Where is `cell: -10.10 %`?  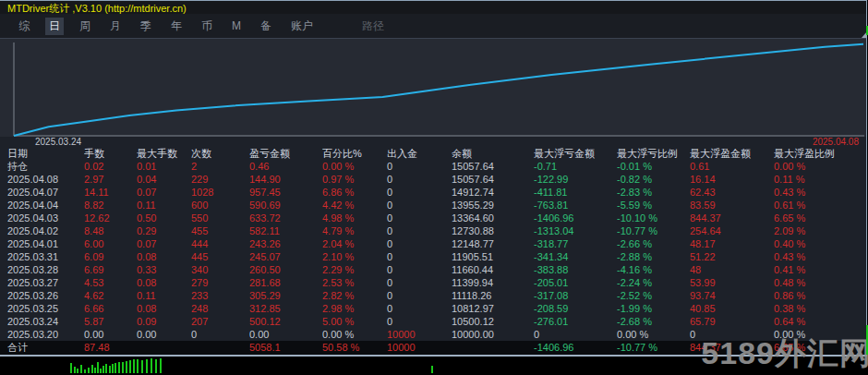
cell: -10.10 % is located at coordinates (654, 218).